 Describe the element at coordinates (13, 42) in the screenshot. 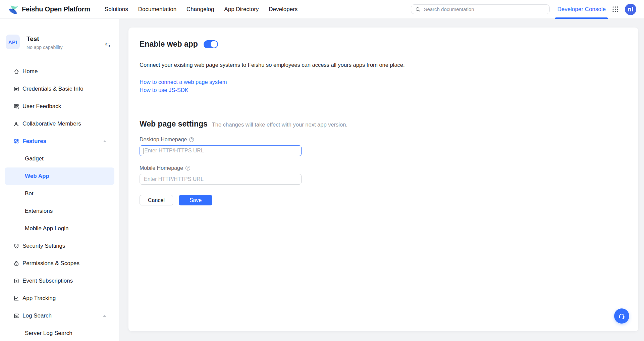

I see `app-icon: API` at that location.